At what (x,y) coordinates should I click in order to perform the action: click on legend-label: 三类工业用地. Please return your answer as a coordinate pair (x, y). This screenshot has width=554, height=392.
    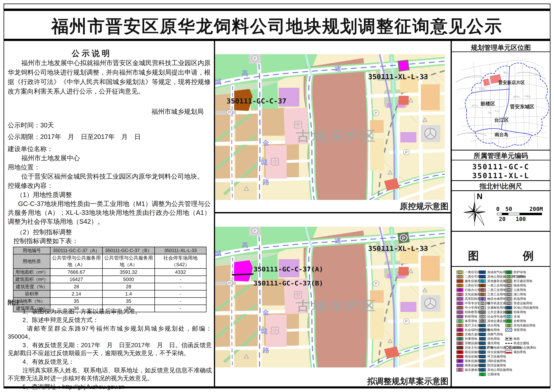
    Looking at the image, I should click on (497, 294).